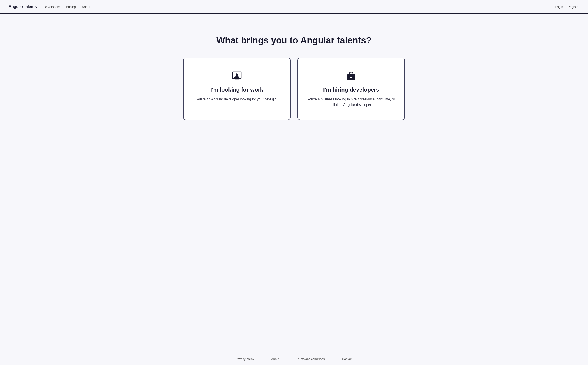 The height and width of the screenshot is (365, 588). What do you see at coordinates (245, 359) in the screenshot?
I see `footer-link-privacy-policy: Privacy policy` at bounding box center [245, 359].